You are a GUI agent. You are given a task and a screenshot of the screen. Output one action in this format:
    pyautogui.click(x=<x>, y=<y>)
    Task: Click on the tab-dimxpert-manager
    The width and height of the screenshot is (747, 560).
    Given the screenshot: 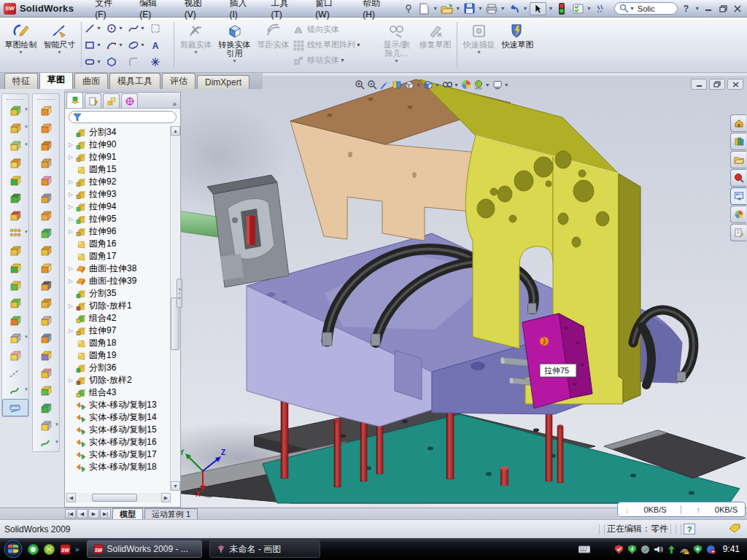 What is the action you would take?
    pyautogui.click(x=130, y=101)
    